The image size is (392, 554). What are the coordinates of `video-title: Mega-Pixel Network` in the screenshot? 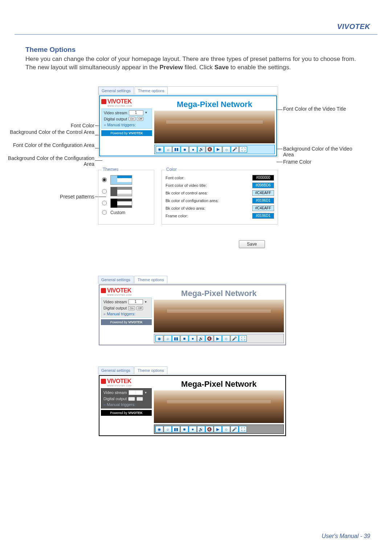 It's located at (215, 104).